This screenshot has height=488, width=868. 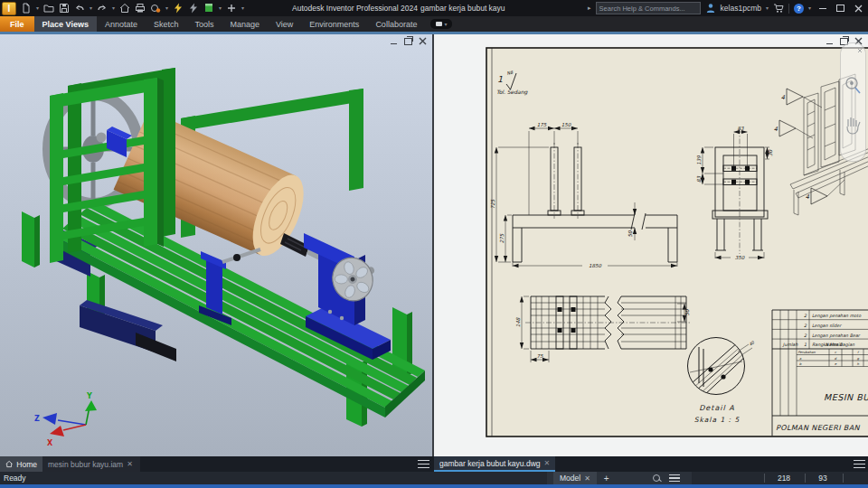 I want to click on search-sheets-icon, so click(x=656, y=478).